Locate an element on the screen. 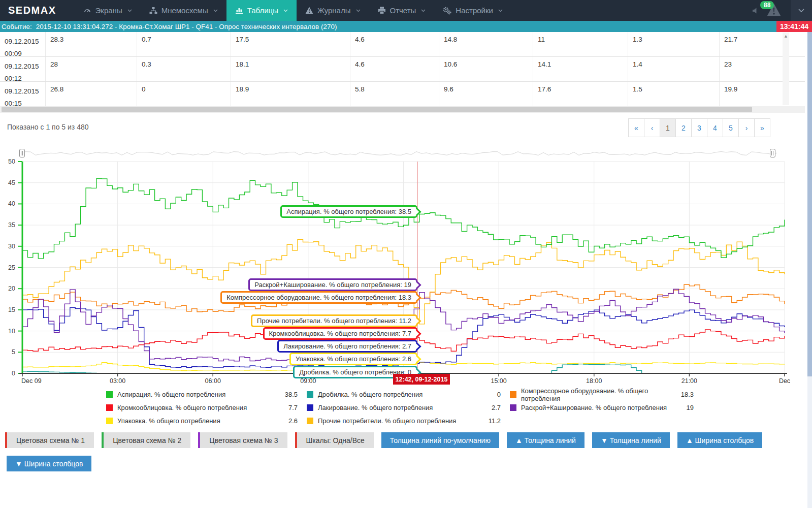  cell: 0.7 is located at coordinates (184, 44).